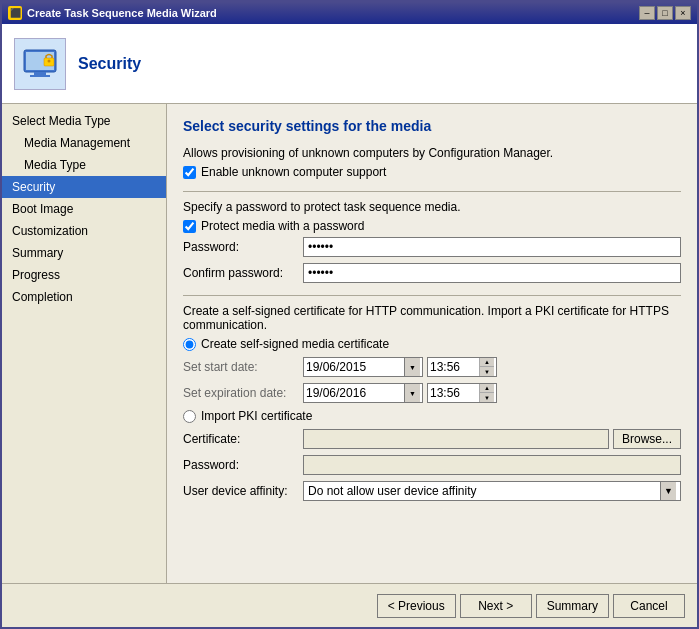 The image size is (699, 629). I want to click on wizard-header: Security, so click(350, 64).